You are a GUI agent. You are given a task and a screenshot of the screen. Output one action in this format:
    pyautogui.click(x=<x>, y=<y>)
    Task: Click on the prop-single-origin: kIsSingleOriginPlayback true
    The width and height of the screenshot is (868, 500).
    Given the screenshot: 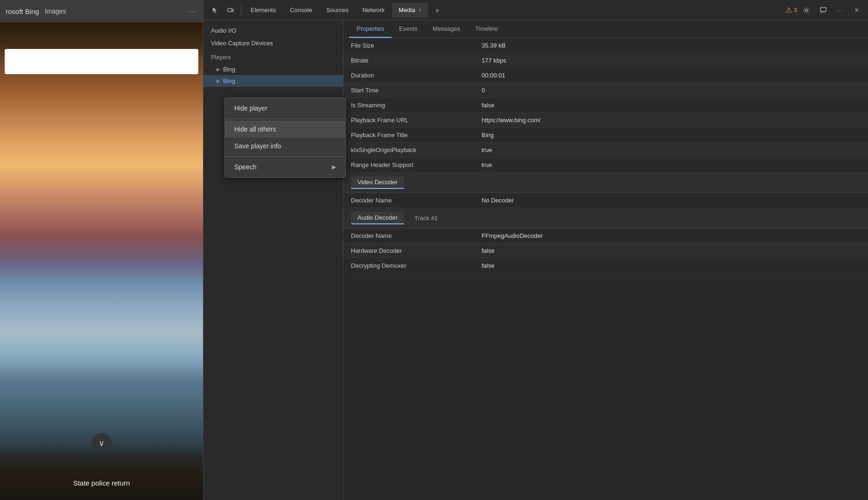 What is the action you would take?
    pyautogui.click(x=606, y=150)
    